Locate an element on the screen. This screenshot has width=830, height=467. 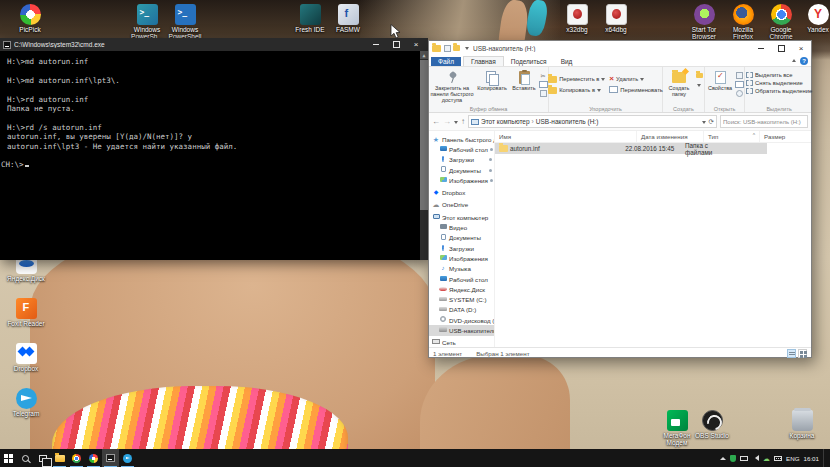
nav-item-music: ♪Музыка is located at coordinates (462, 269).